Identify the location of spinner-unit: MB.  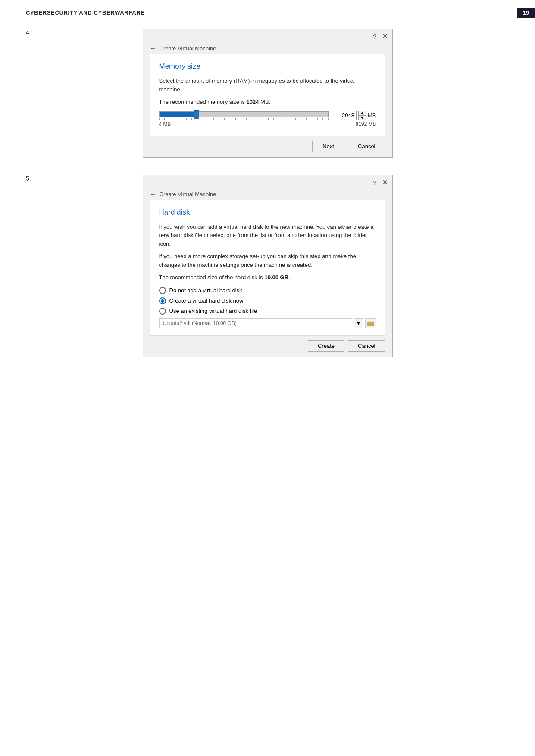
(372, 116).